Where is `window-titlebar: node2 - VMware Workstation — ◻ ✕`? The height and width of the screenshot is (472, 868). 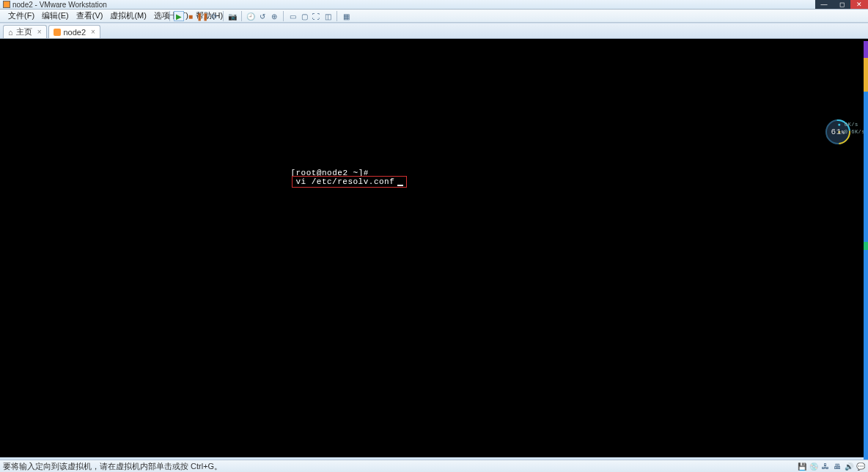 window-titlebar: node2 - VMware Workstation — ◻ ✕ is located at coordinates (434, 4).